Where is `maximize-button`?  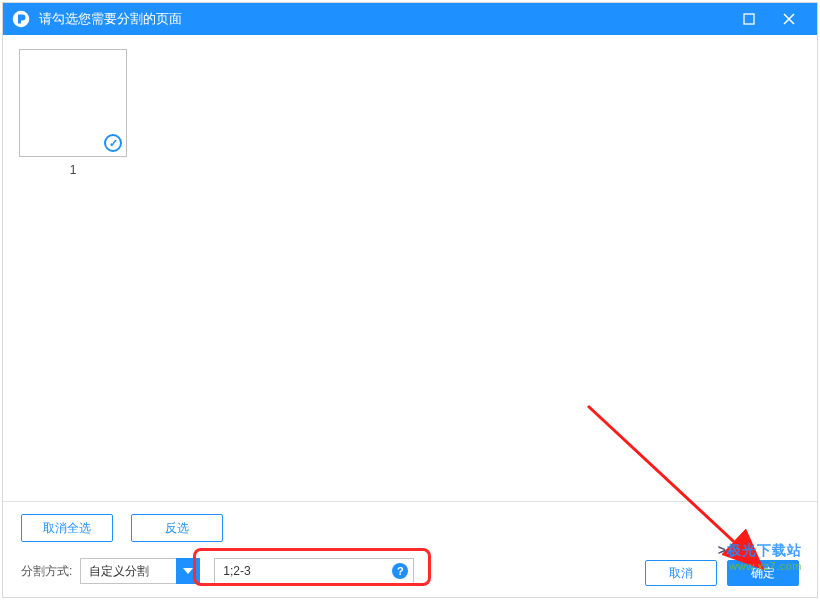
maximize-button is located at coordinates (749, 19).